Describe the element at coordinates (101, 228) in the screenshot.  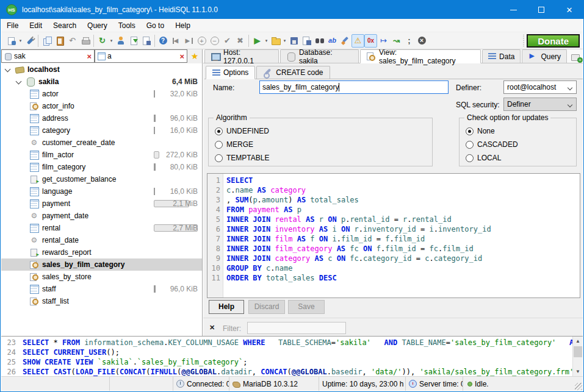
I see `tree-item-rental: rental2,7 MiB` at that location.